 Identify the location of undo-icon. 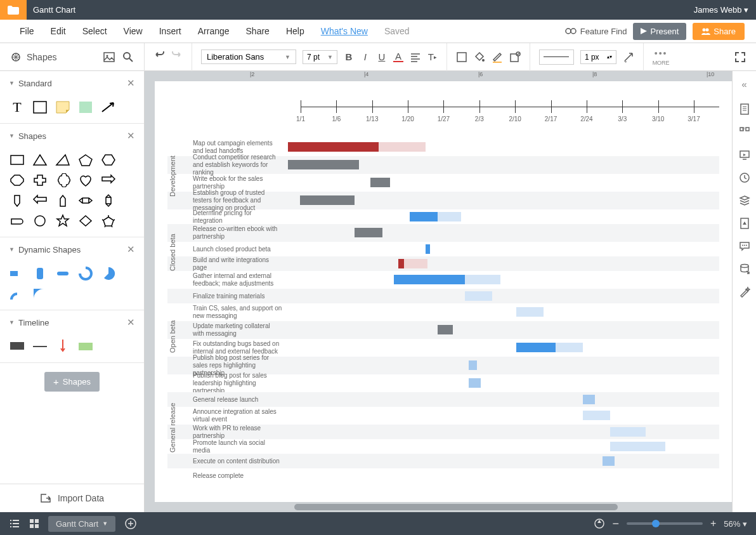
(159, 57).